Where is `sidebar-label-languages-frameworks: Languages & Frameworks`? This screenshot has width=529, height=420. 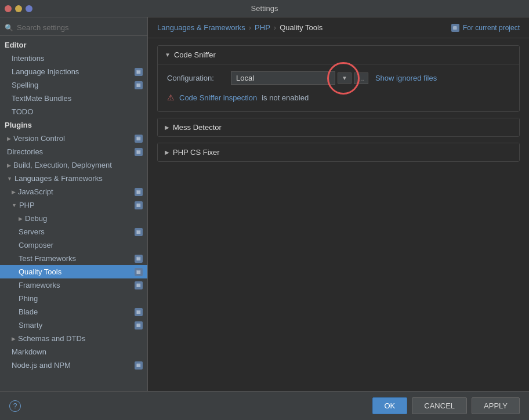
sidebar-label-languages-frameworks: Languages & Frameworks is located at coordinates (59, 179).